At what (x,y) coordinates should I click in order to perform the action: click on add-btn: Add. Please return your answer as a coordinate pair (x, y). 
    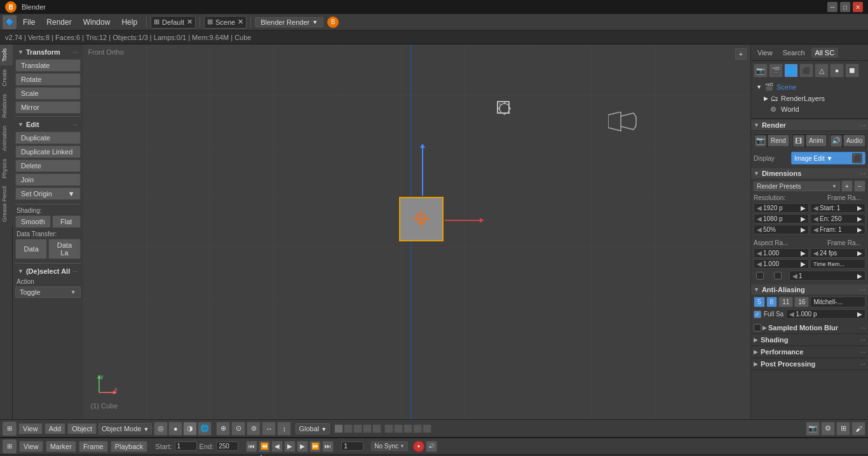
    Looking at the image, I should click on (55, 429).